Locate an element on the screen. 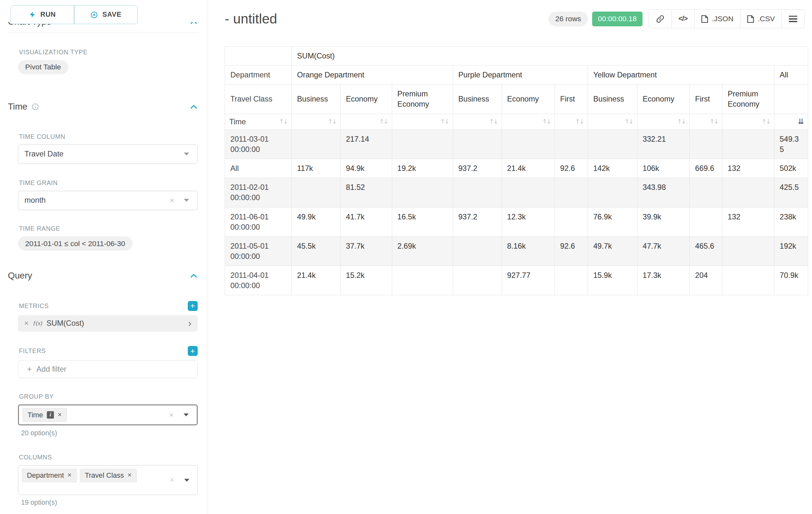 The width and height of the screenshot is (812, 514). pivot-row: 2011-03-01 00:00:00217.14332.21549.35 is located at coordinates (517, 144).